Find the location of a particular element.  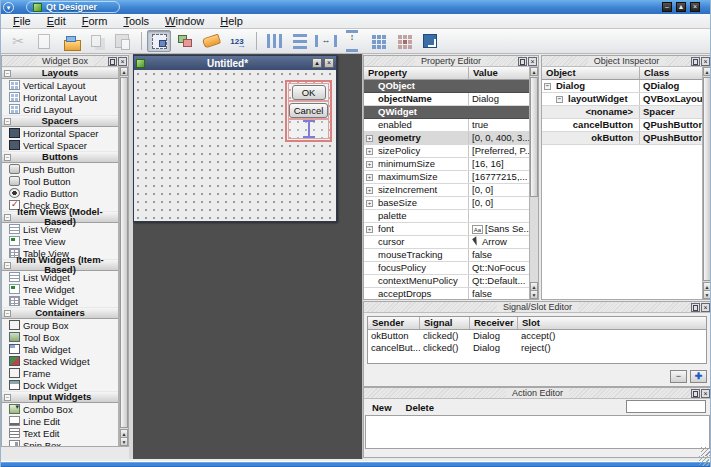

new-icon is located at coordinates (44, 41).